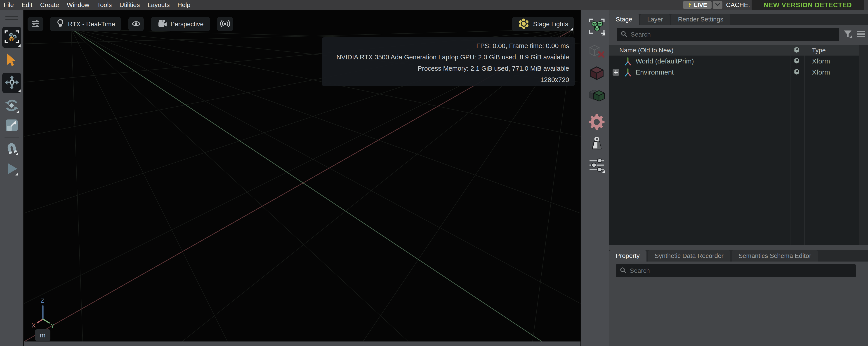  I want to click on chevron-down-icon, so click(718, 5).